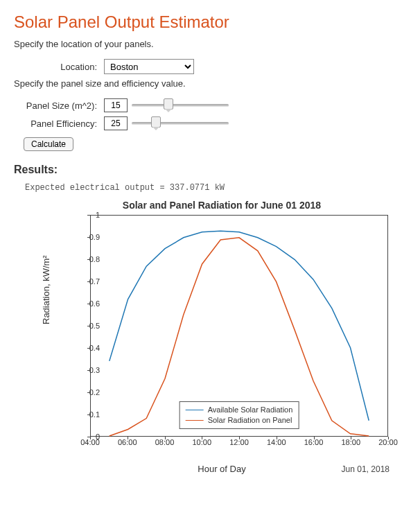 The height and width of the screenshot is (524, 420). Describe the element at coordinates (210, 44) in the screenshot. I see `intro-location: Specify the location of your panels.` at that location.